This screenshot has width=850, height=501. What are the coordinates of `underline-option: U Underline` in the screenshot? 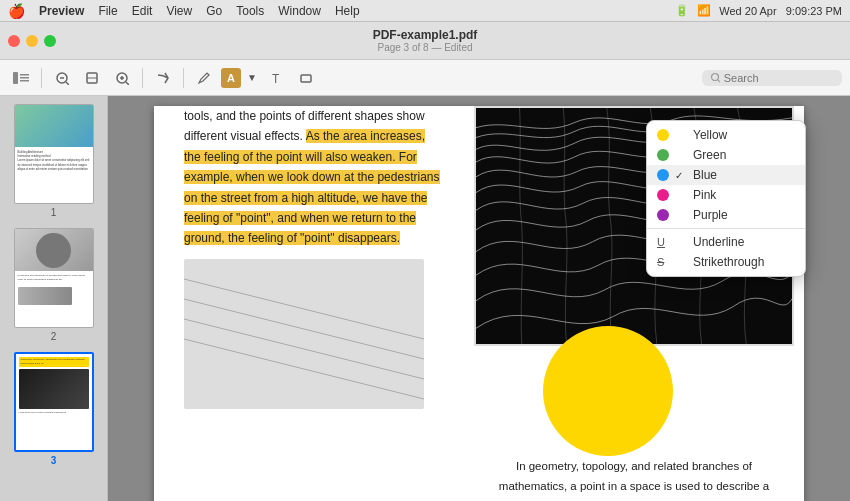 It's located at (726, 242).